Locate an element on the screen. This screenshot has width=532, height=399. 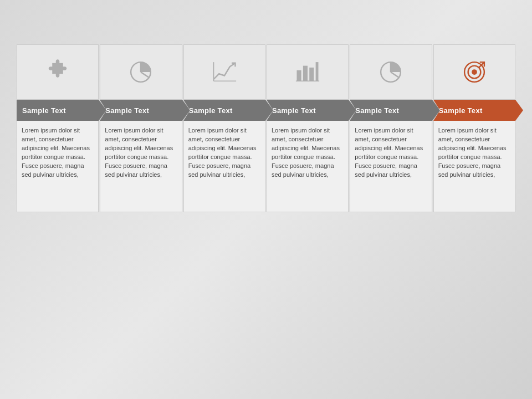
step-body-6: Lorem ipsum dolor sit amet, consectetuer… is located at coordinates (474, 166).